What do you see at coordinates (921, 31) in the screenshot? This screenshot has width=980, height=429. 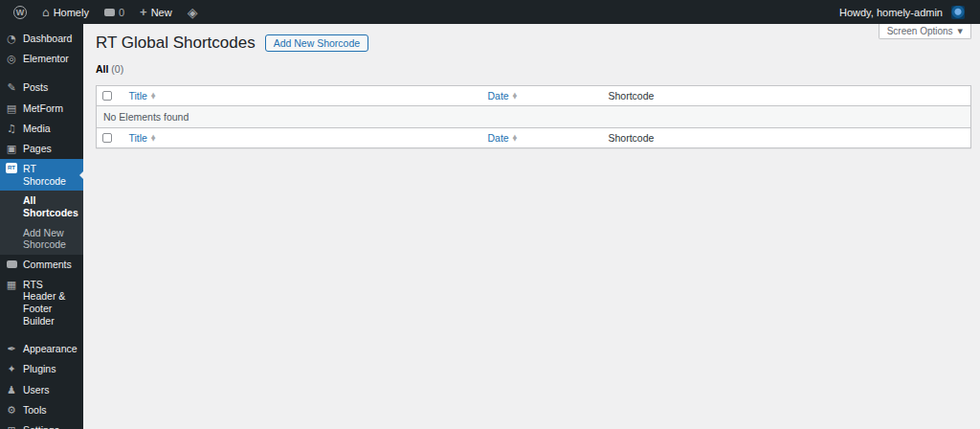 I see `screen-options-label: Screen Options` at bounding box center [921, 31].